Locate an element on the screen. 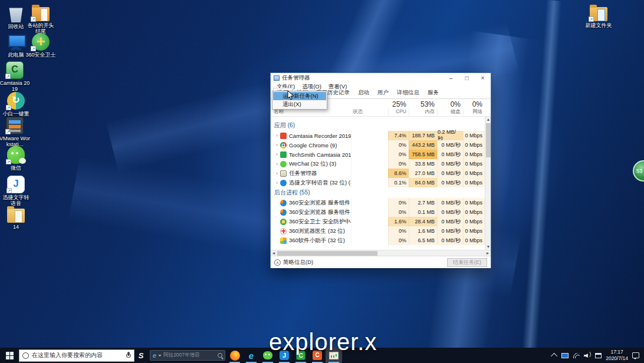 Image resolution: width=644 pixels, height=363 pixels. process-row: 360安全浏览器 服务组件 (32 位)0%2.7 MB0 MB/秒0 Mbps is located at coordinates (377, 203).